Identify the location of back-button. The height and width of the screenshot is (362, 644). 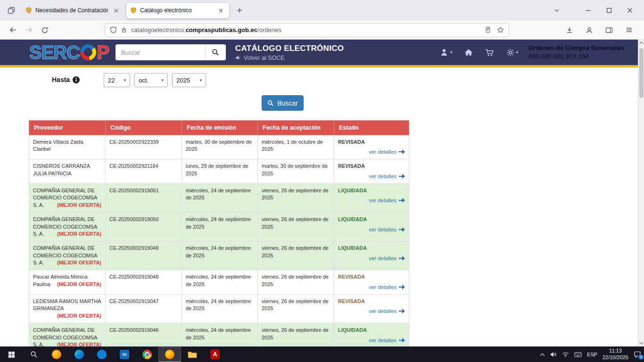
(13, 30).